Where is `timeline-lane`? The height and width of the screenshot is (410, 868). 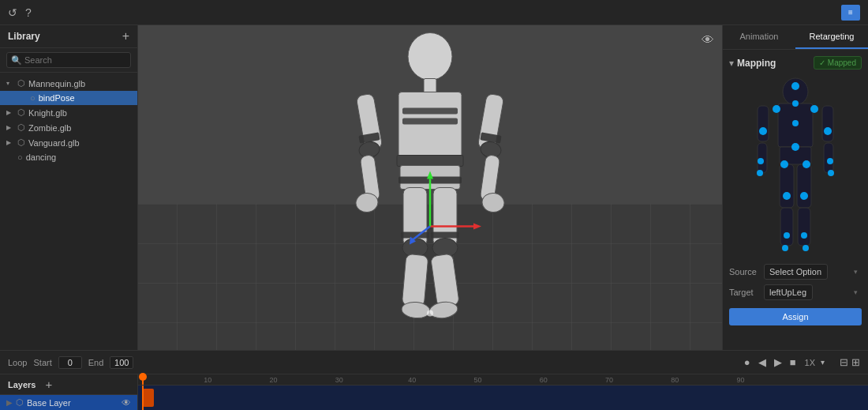
timeline-lane is located at coordinates (503, 398).